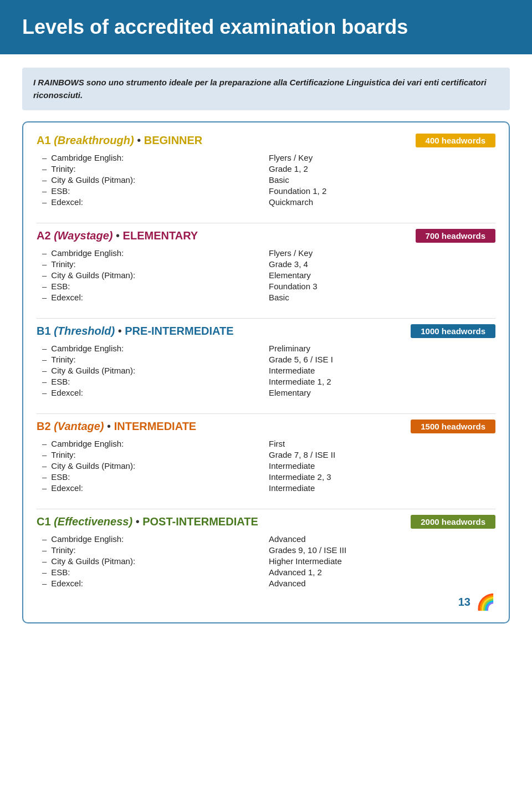  Describe the element at coordinates (135, 331) in the screenshot. I see `level-title-b1: B1 (Threshold) • PRE-INTERMEDIATE` at that location.